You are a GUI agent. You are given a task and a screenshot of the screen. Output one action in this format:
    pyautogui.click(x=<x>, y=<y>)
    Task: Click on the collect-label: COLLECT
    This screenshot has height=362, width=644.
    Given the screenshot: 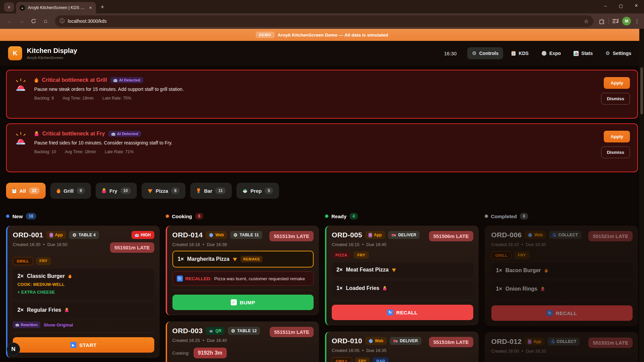 What is the action you would take?
    pyautogui.click(x=568, y=235)
    